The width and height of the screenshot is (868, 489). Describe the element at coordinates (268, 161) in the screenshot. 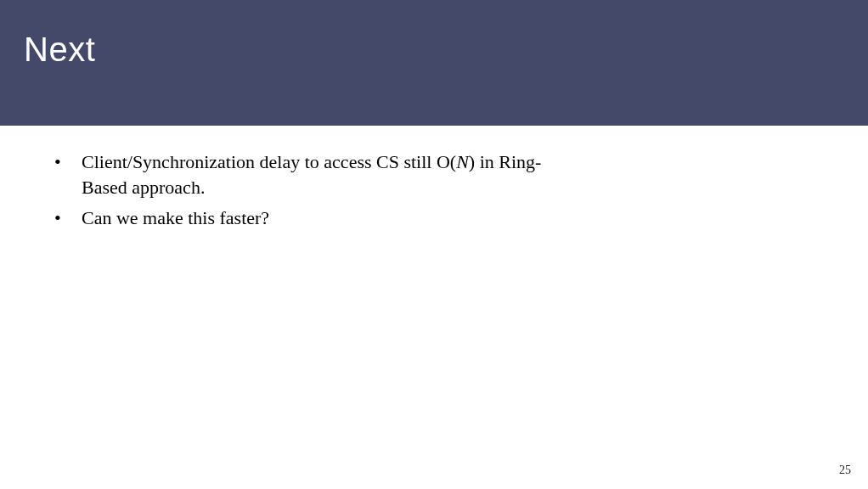

I see `bullet-text-segment: Client/Synchronization delay to access C…` at that location.